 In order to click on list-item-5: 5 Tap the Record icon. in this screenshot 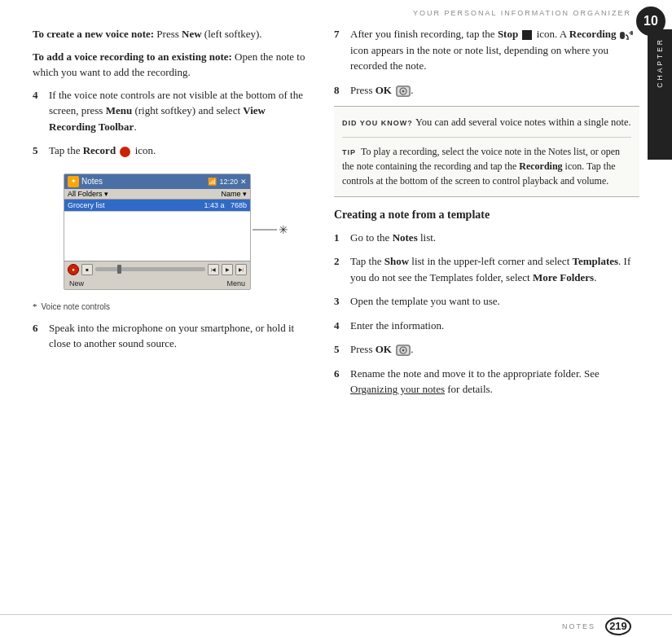, I will do `click(171, 151)`.